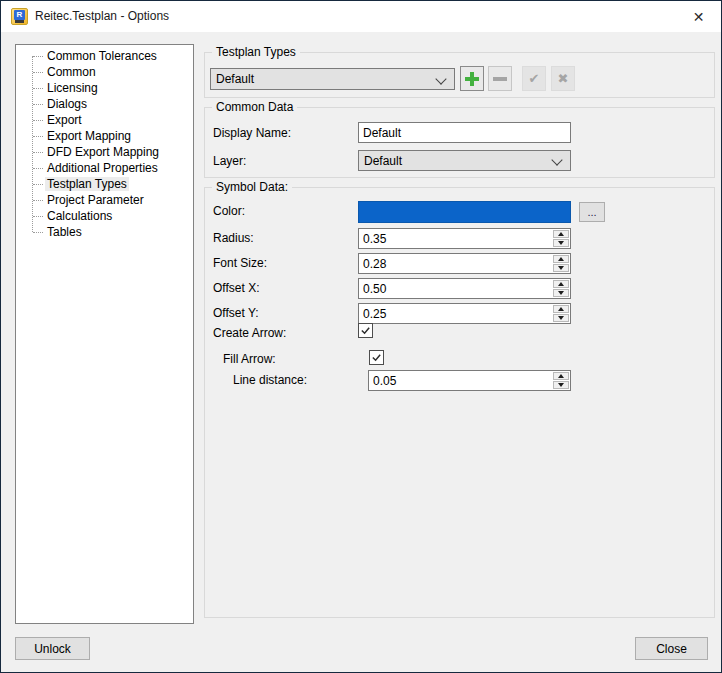 The width and height of the screenshot is (722, 673). What do you see at coordinates (672, 648) in the screenshot?
I see `close-button: Close` at bounding box center [672, 648].